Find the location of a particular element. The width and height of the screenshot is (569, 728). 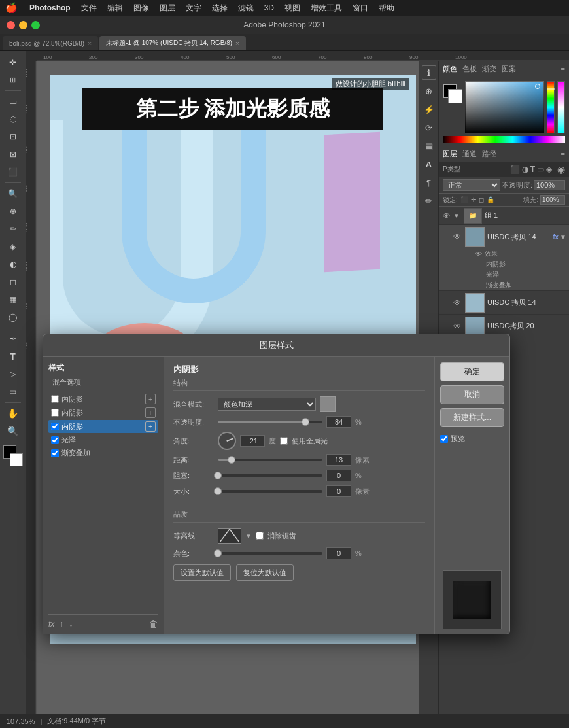

opacity-input is located at coordinates (549, 185).